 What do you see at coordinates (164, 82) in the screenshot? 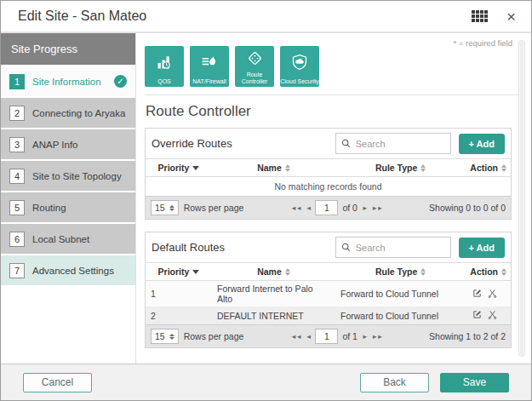
I see `tab-label: QOS` at bounding box center [164, 82].